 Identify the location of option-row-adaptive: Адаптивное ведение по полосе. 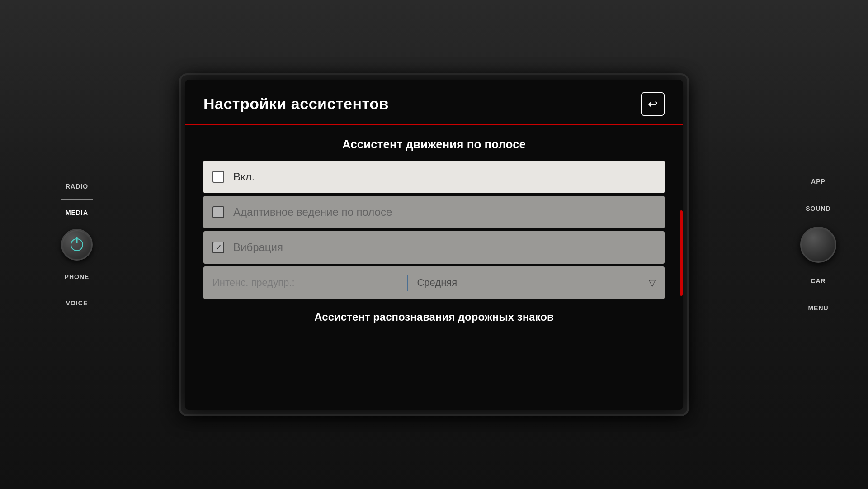
(434, 212).